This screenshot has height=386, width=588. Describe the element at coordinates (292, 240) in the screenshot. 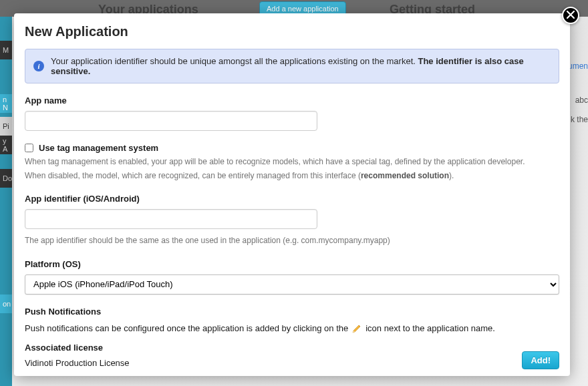

I see `app-id-help: The app identifier should be the same as…` at that location.